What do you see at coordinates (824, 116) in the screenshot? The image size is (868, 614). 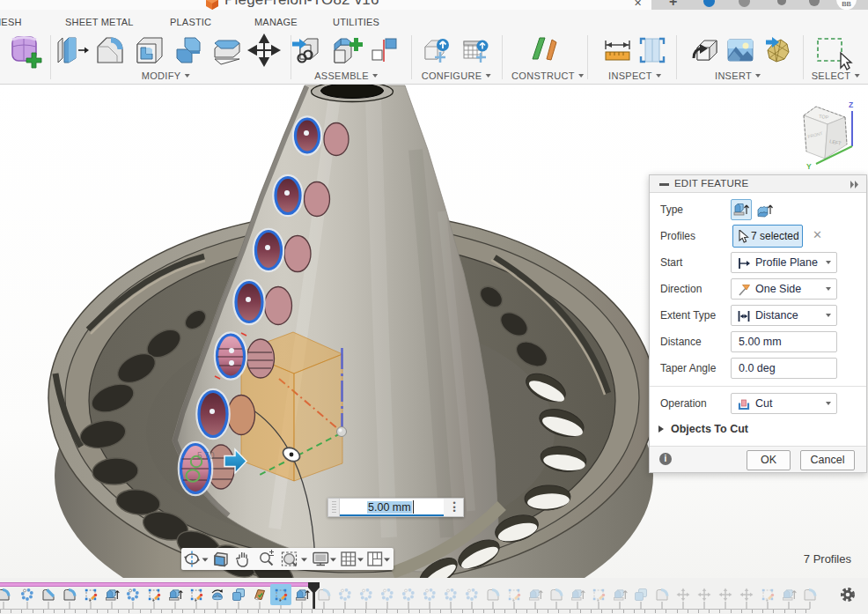 I see `svg-text: TOP` at bounding box center [824, 116].